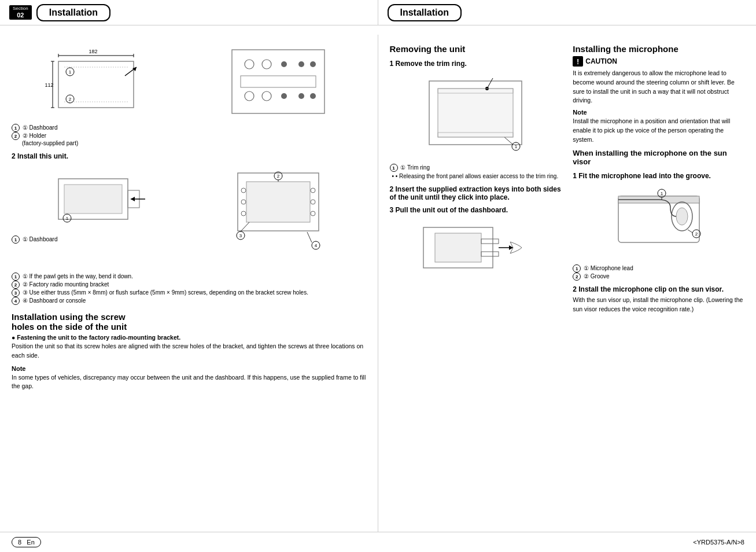 Image resolution: width=756 pixels, height=552 pixels. I want to click on section-label: Section, so click(21, 9).